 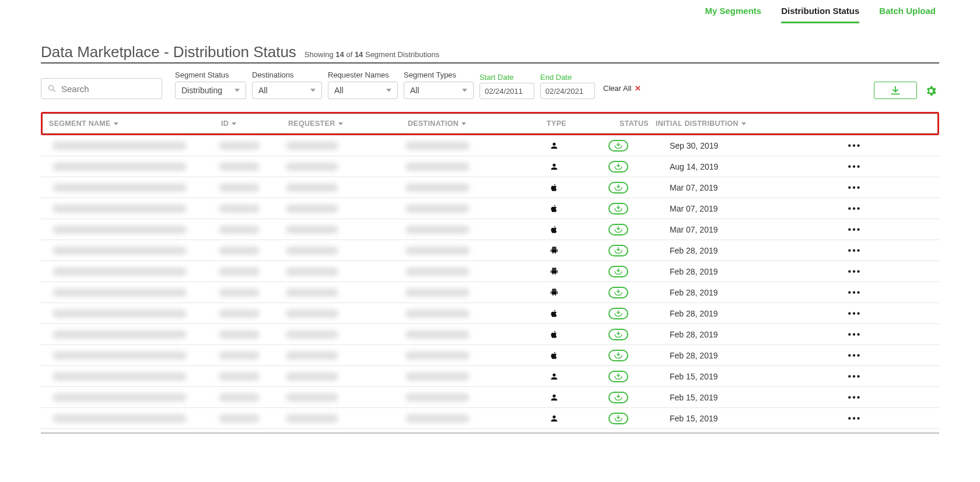 I want to click on search-input, so click(x=108, y=89).